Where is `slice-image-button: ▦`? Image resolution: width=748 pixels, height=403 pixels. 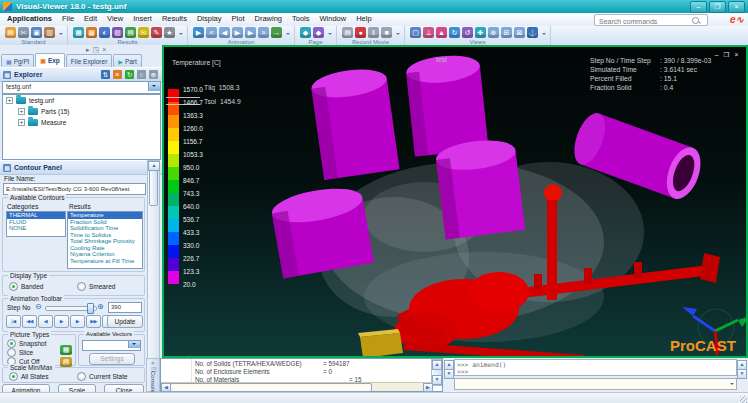 slice-image-button: ▦ is located at coordinates (66, 350).